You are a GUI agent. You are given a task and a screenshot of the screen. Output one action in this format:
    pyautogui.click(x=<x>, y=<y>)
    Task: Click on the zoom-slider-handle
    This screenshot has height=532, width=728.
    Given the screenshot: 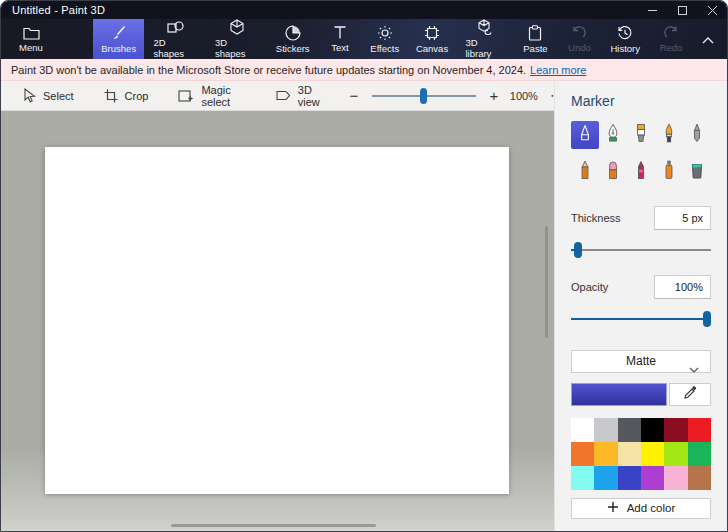 What is the action you would take?
    pyautogui.click(x=424, y=96)
    